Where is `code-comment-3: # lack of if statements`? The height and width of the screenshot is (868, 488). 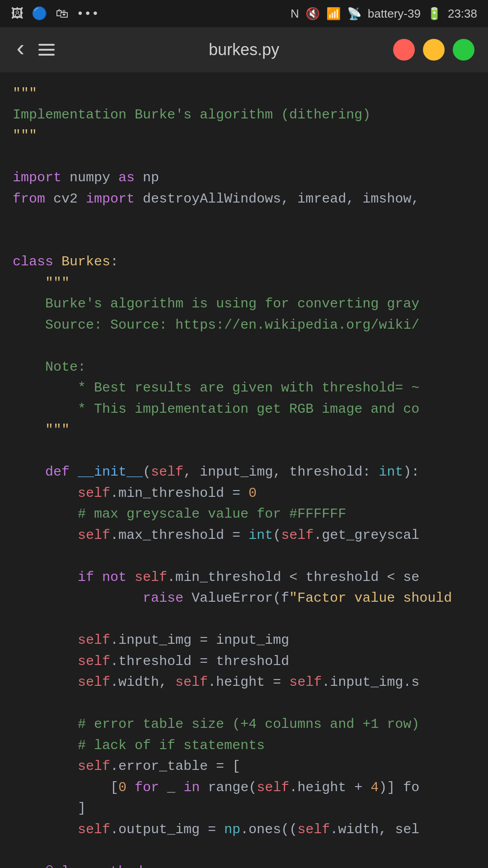 code-comment-3: # lack of if statements is located at coordinates (171, 745).